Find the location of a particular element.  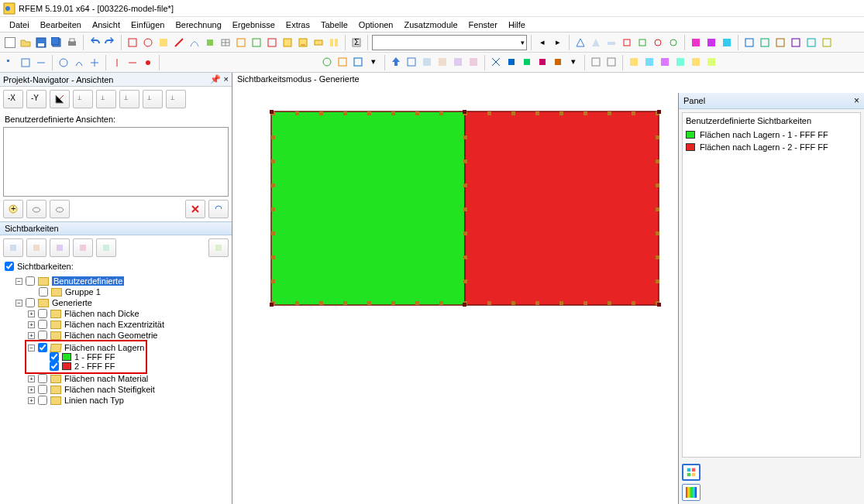

open-icon is located at coordinates (26, 43).